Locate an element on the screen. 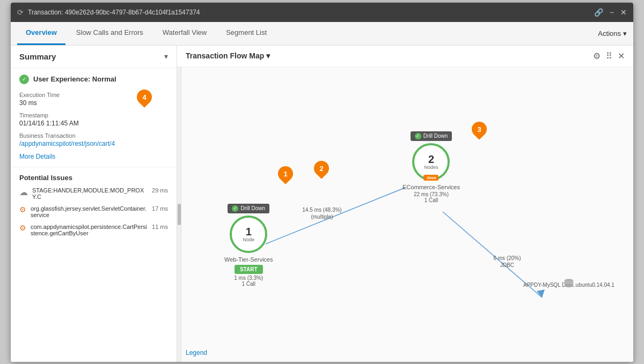 The width and height of the screenshot is (644, 364). pi-time-2: 17 ms is located at coordinates (160, 209).